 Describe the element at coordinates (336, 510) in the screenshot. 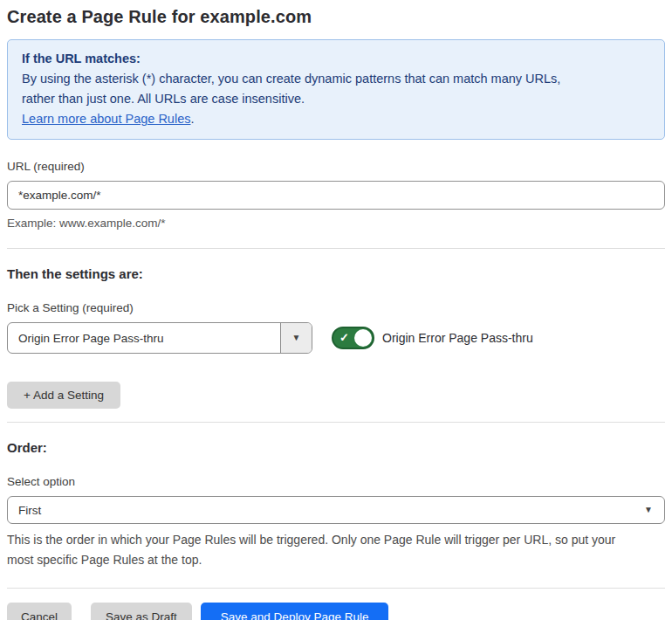

I see `order-select-value: First` at that location.